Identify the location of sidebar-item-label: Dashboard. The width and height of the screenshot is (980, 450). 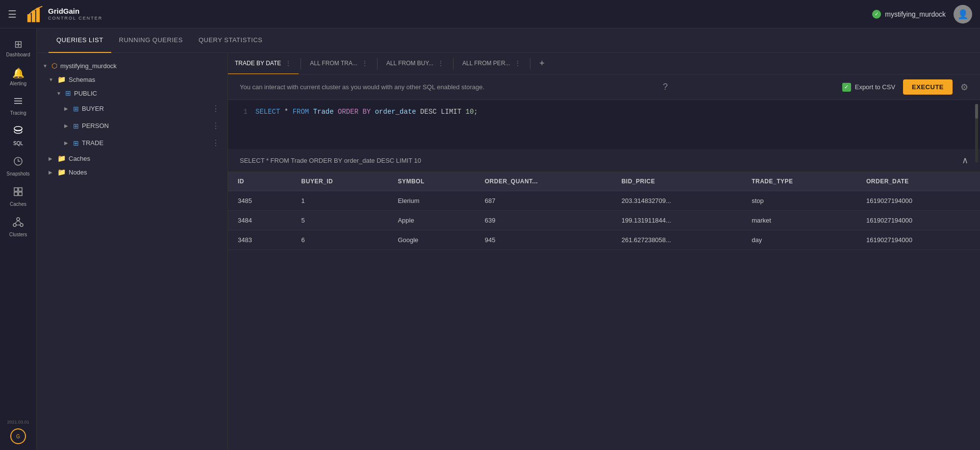
(19, 55).